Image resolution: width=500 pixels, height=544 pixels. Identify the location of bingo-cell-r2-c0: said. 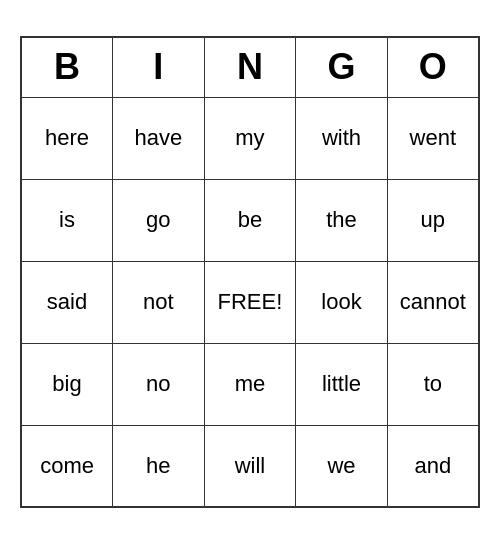
(67, 302).